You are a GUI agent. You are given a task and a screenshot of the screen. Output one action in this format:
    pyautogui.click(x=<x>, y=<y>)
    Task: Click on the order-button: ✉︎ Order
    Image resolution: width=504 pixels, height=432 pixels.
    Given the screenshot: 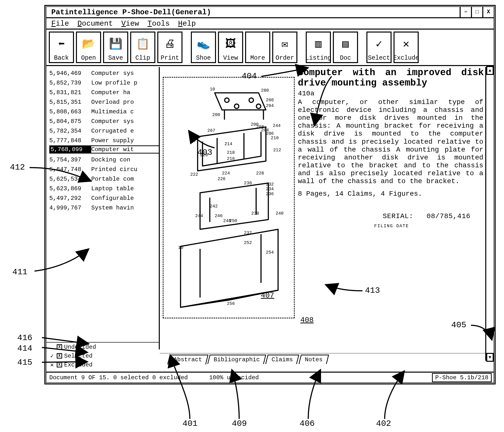 What is the action you would take?
    pyautogui.click(x=285, y=47)
    